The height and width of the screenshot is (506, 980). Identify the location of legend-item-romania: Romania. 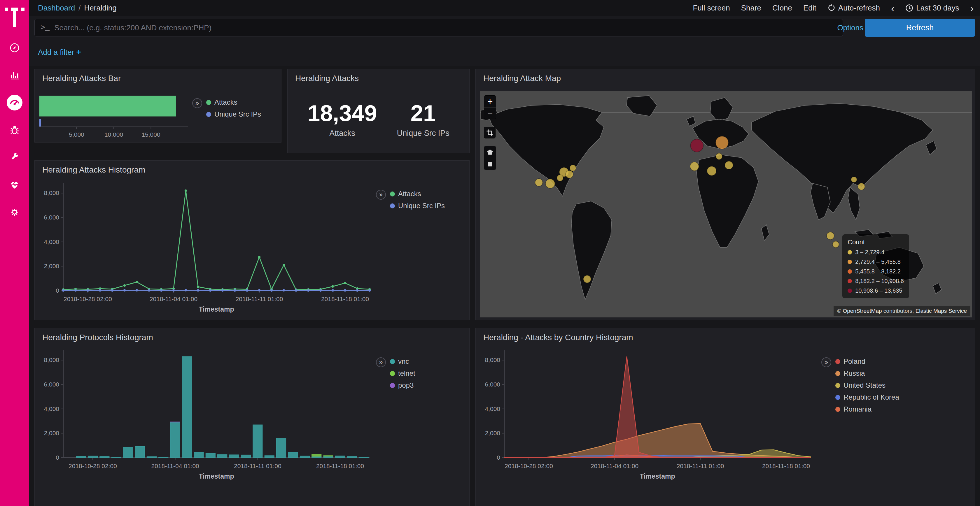
(867, 409).